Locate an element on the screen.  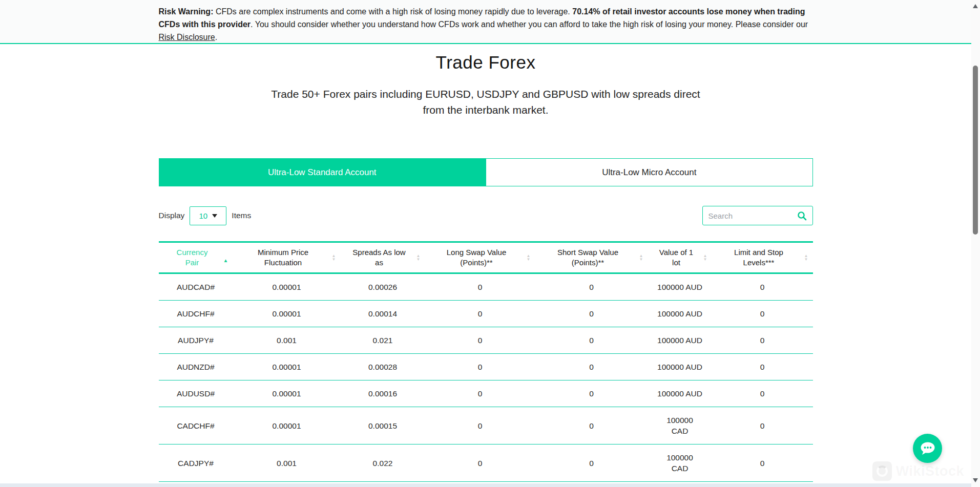
scrollbar-thumb is located at coordinates (975, 150).